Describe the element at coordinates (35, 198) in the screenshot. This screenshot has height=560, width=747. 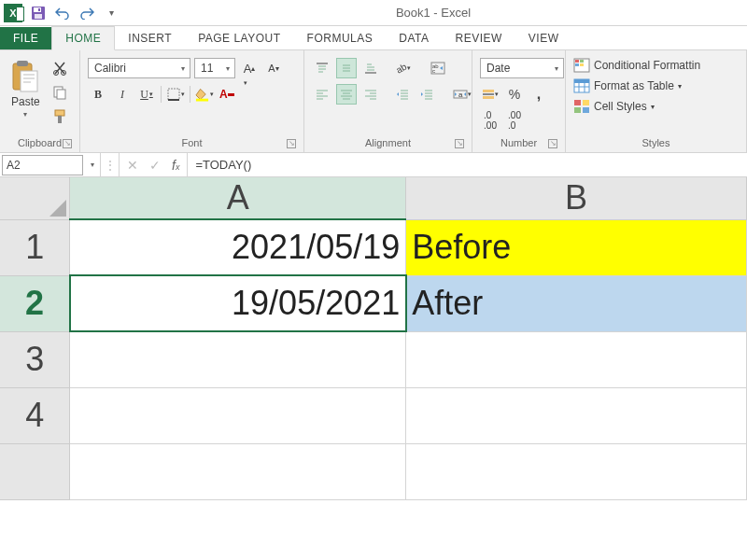
I see `select-all-corner` at that location.